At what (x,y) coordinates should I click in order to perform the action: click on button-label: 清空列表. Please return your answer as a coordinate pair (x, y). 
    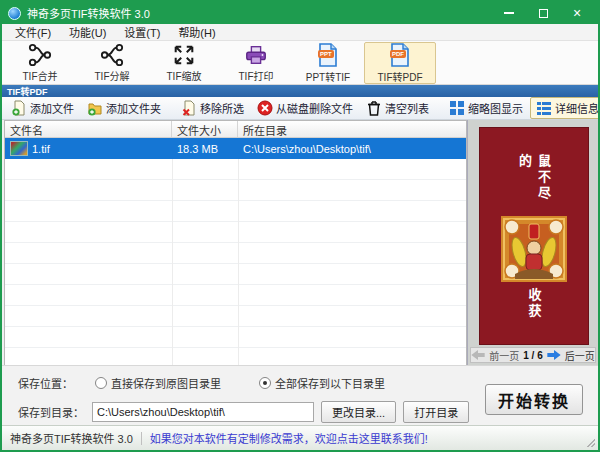
    Looking at the image, I should click on (407, 108).